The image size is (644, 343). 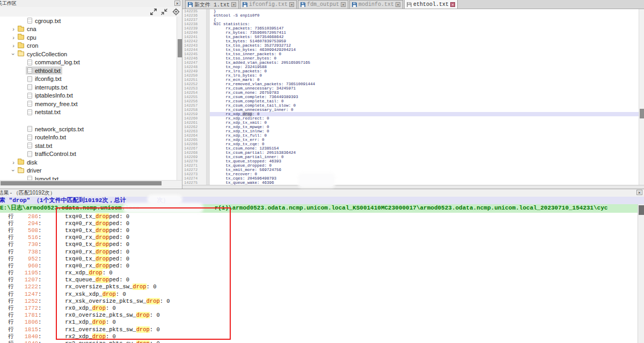 What do you see at coordinates (88, 104) in the screenshot?
I see `tree-item-memory_free-txt: memory_free.txt` at bounding box center [88, 104].